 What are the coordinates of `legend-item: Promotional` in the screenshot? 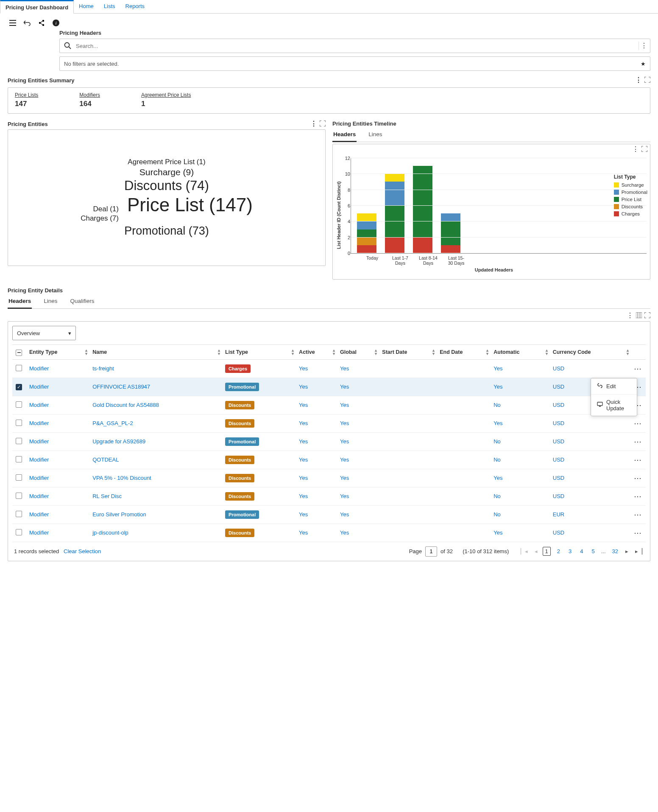 It's located at (631, 192).